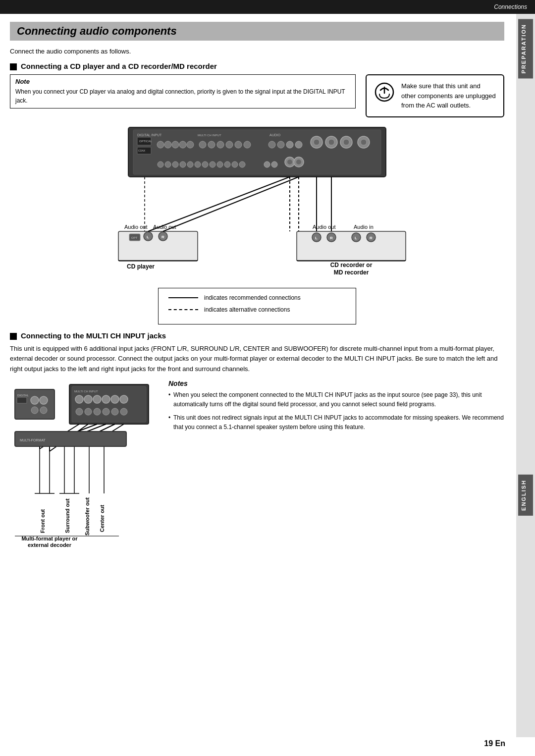 Image resolution: width=535 pixels, height=756 pixels. What do you see at coordinates (526, 49) in the screenshot?
I see `sidebar-preparation: PREPARATION` at bounding box center [526, 49].